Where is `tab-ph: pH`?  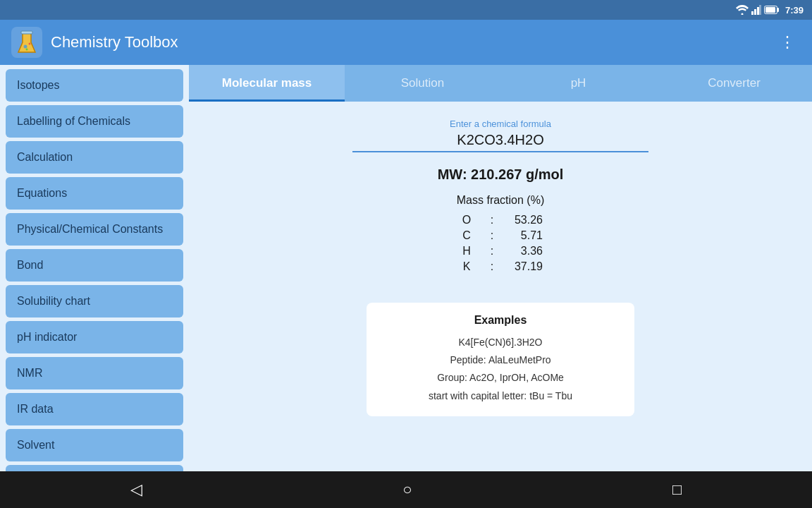 tab-ph: pH is located at coordinates (578, 83).